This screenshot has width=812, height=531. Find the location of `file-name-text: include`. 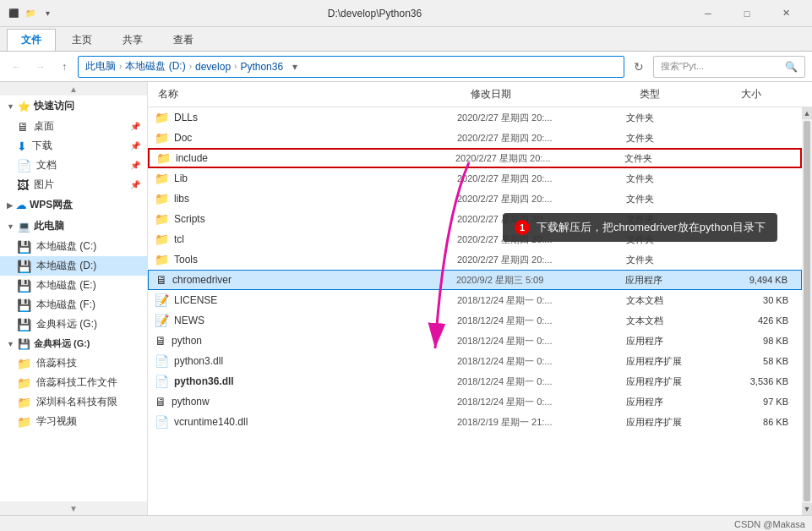

file-name-text: include is located at coordinates (192, 158).